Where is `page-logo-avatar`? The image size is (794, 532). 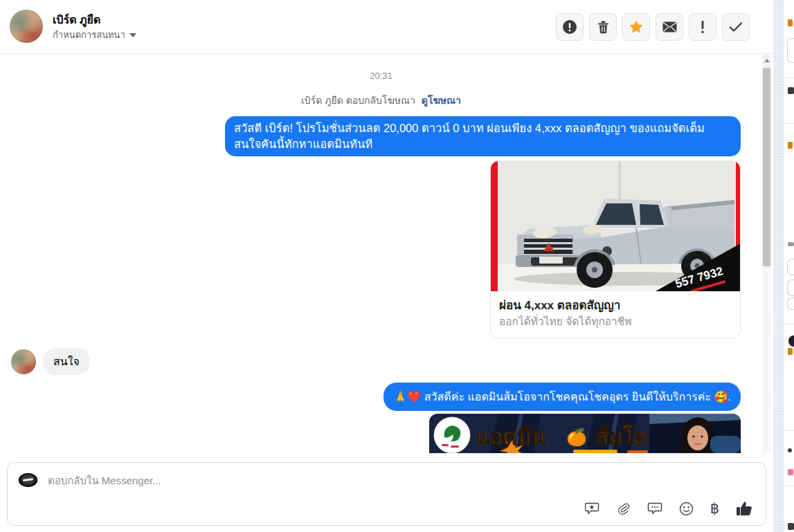
page-logo-avatar is located at coordinates (28, 480).